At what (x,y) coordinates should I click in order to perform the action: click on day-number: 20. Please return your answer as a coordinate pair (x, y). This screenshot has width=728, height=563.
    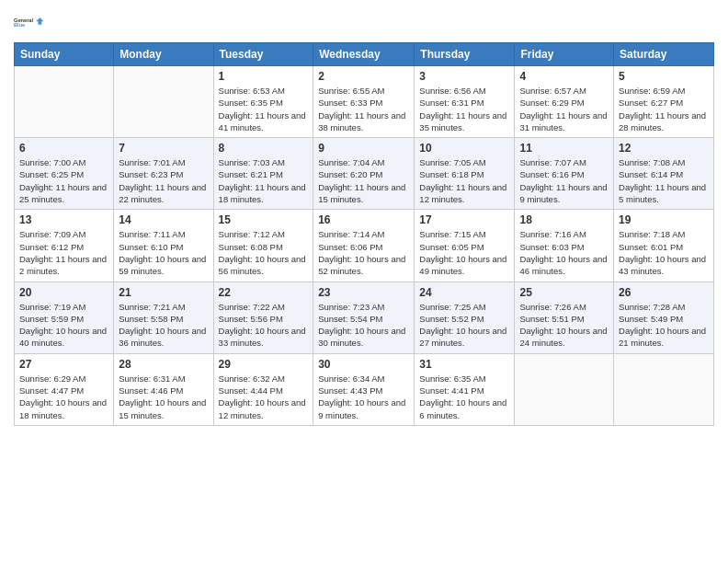
    Looking at the image, I should click on (64, 293).